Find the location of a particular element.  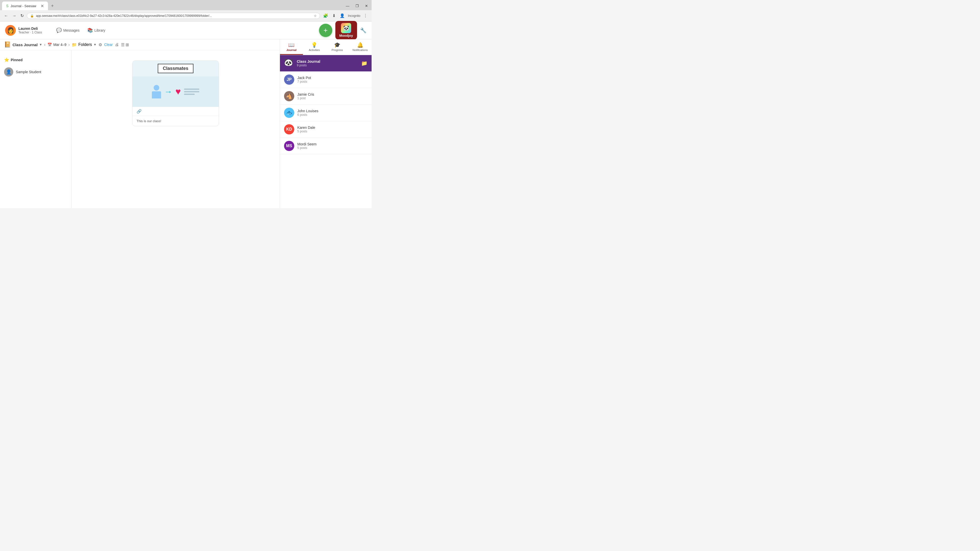

library-icon: 📚 is located at coordinates (90, 30).